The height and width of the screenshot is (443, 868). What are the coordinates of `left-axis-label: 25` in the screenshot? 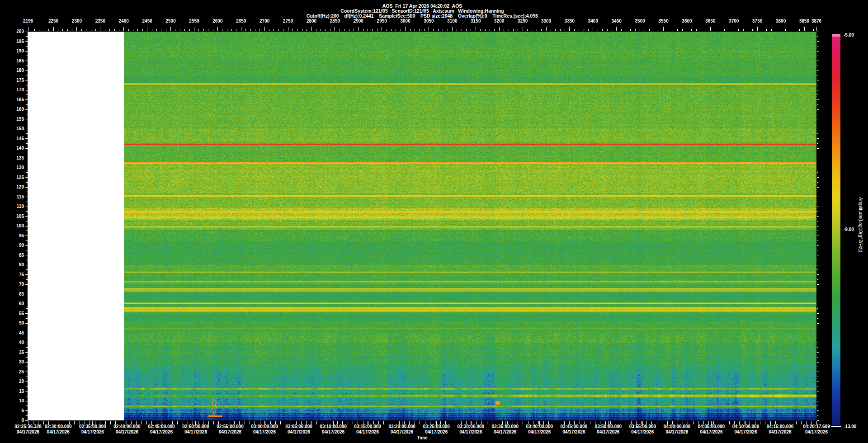 It's located at (16, 372).